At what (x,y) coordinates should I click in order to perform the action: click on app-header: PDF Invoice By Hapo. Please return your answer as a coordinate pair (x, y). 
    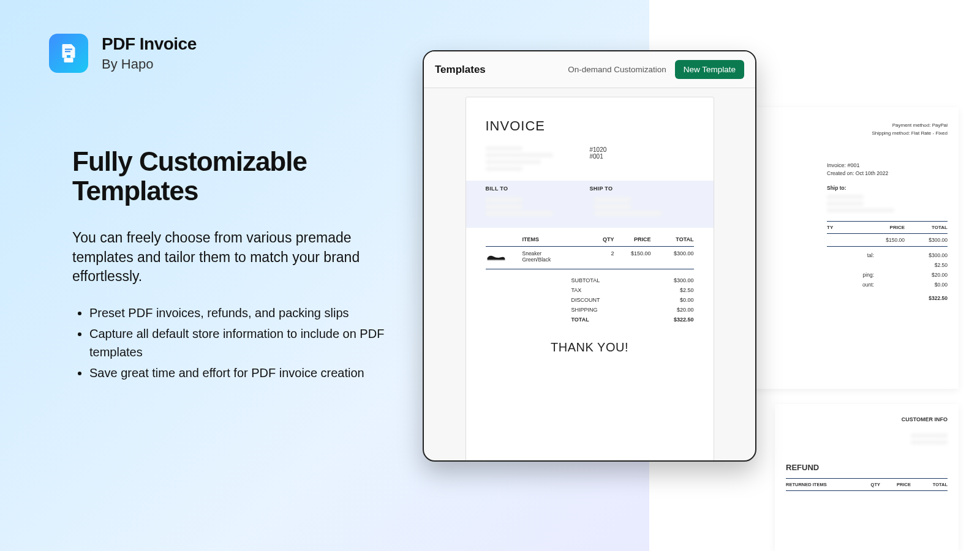
    Looking at the image, I should click on (123, 53).